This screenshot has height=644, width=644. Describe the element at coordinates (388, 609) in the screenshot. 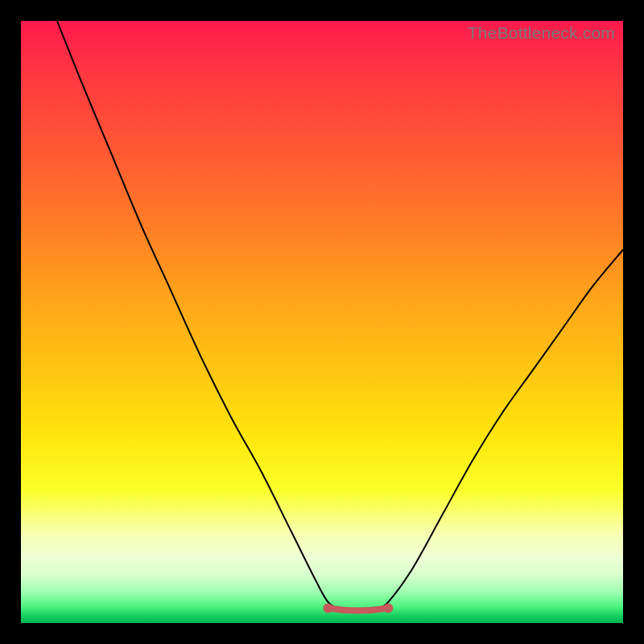

I see `valley-marker-end-dot` at that location.